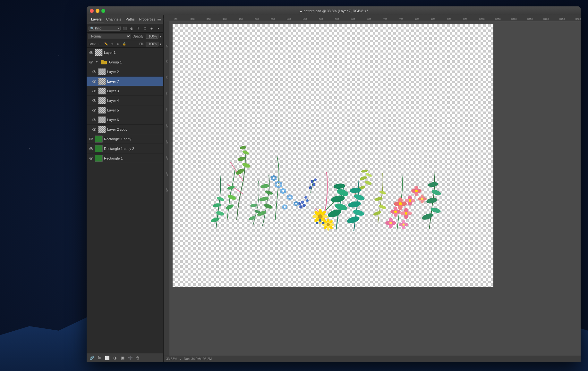 The image size is (588, 371). I want to click on fill-dropdown: ▾, so click(160, 44).